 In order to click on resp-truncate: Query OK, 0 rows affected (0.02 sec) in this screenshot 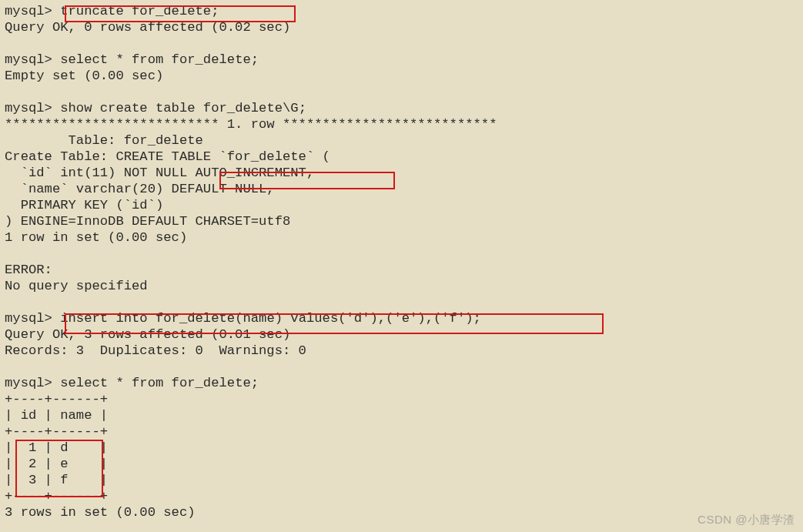, I will do `click(148, 28)`.